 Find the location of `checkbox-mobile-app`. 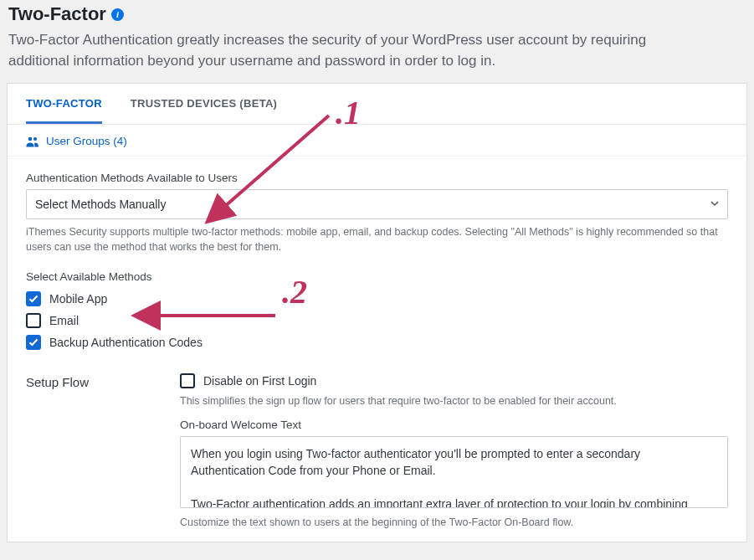

checkbox-mobile-app is located at coordinates (33, 299).